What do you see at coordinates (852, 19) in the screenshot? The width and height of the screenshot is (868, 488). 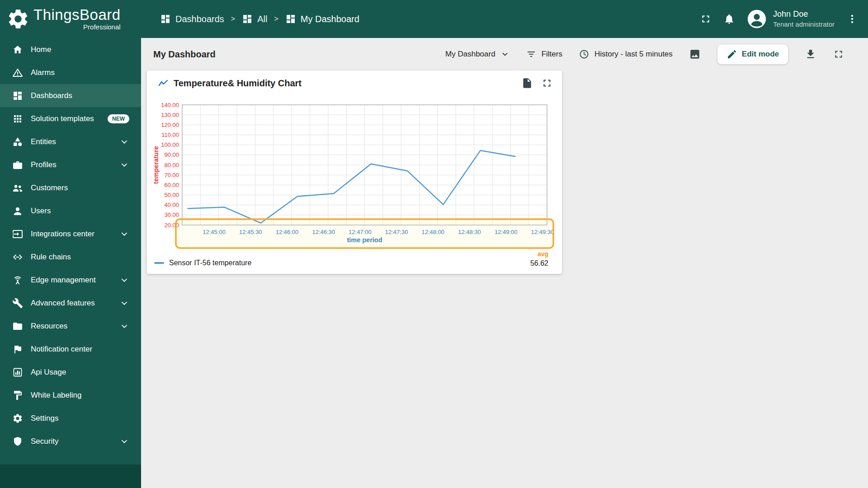 I see `kebab-menu-icon` at bounding box center [852, 19].